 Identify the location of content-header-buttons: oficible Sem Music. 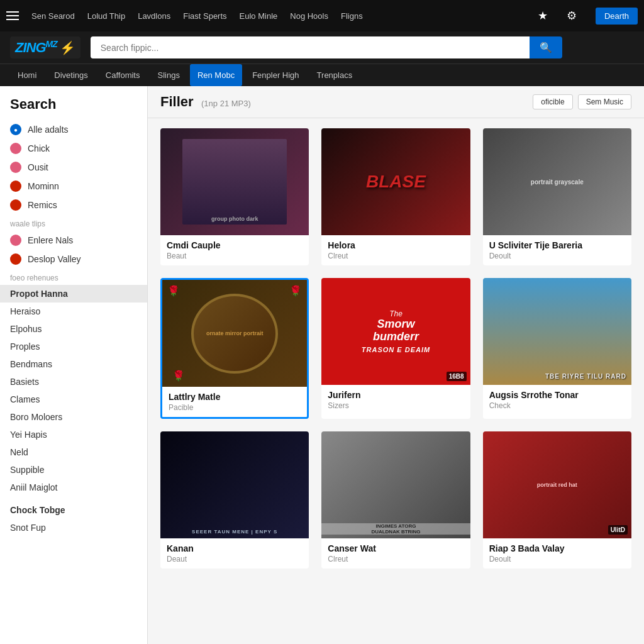
(582, 102).